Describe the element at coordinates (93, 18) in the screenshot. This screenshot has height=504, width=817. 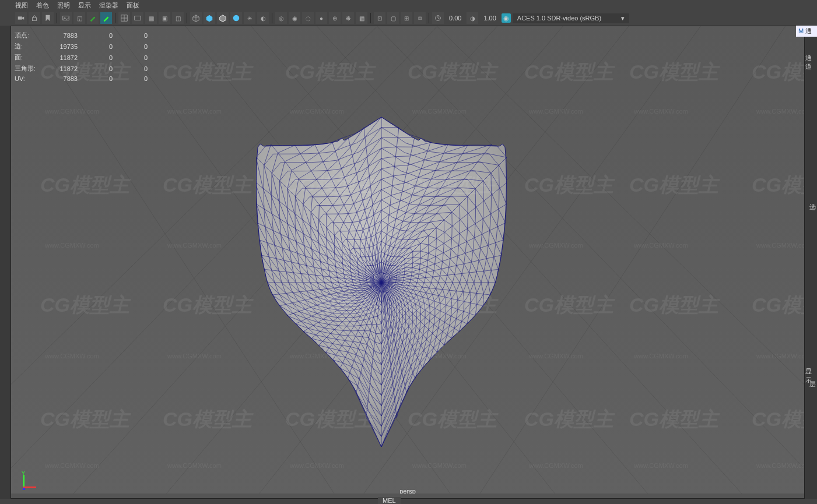
I see `grease-pencil-icon` at that location.